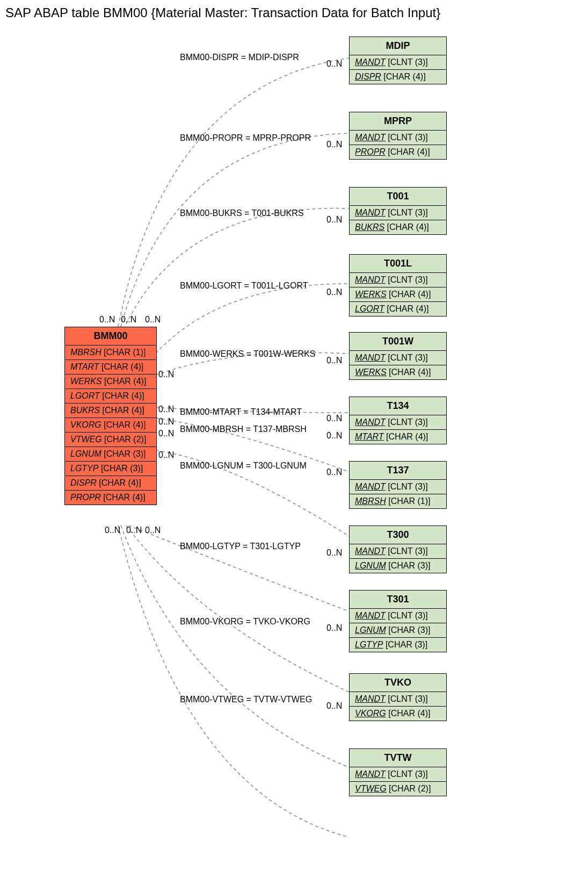 The image size is (588, 871). I want to click on entity-header: MDIP, so click(398, 46).